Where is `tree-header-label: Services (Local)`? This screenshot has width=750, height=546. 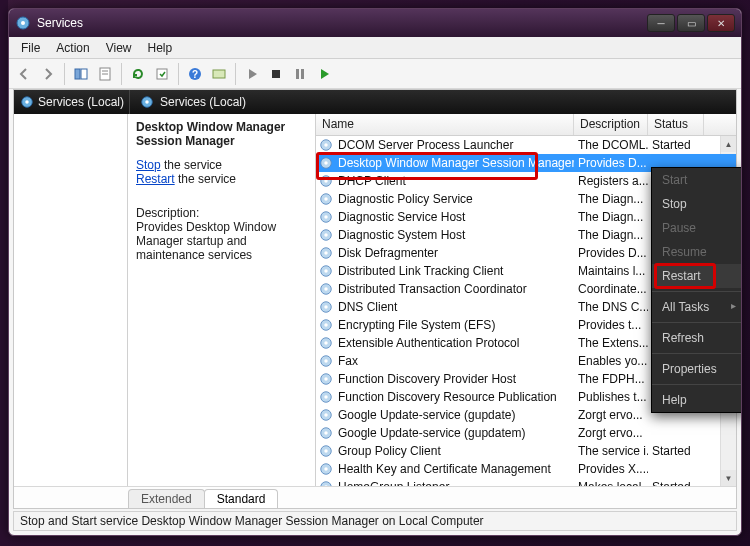 tree-header-label: Services (Local) is located at coordinates (81, 102).